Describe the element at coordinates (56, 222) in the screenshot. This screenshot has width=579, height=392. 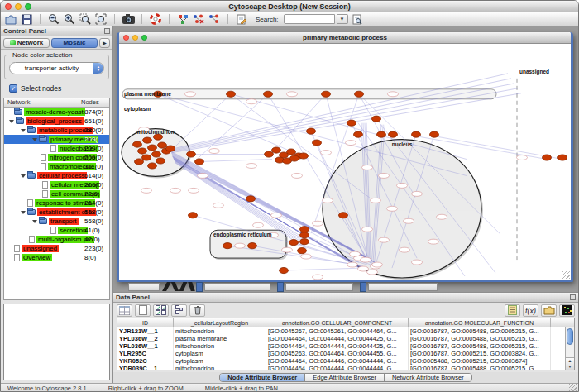
I see `tree-row: transport558(0)` at that location.